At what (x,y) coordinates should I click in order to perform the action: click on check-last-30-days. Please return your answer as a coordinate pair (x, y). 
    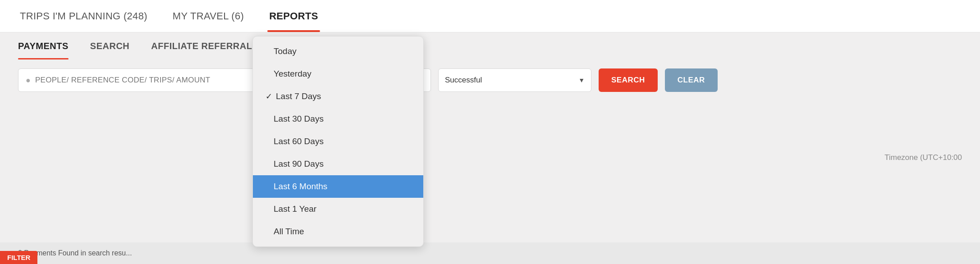
    Looking at the image, I should click on (268, 119).